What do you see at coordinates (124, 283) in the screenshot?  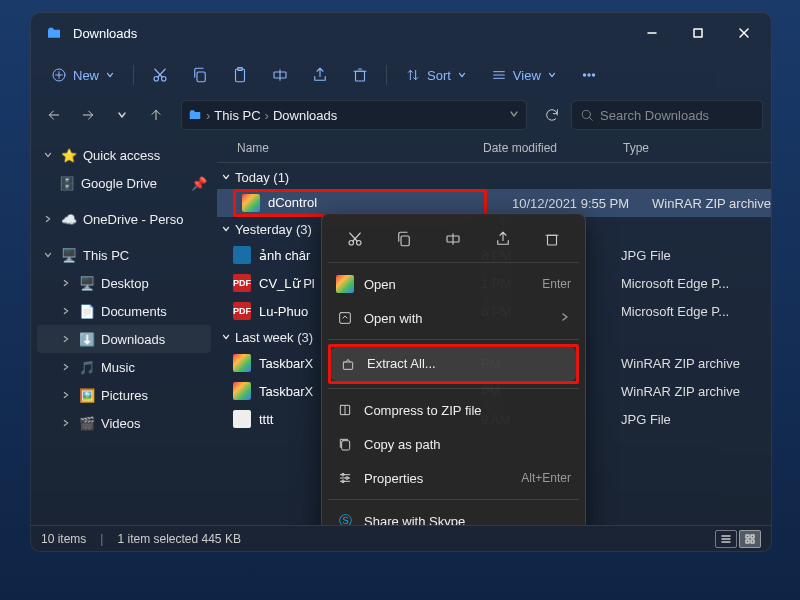 I see `sidebar-item-desktop: 🖥️Desktop` at bounding box center [124, 283].